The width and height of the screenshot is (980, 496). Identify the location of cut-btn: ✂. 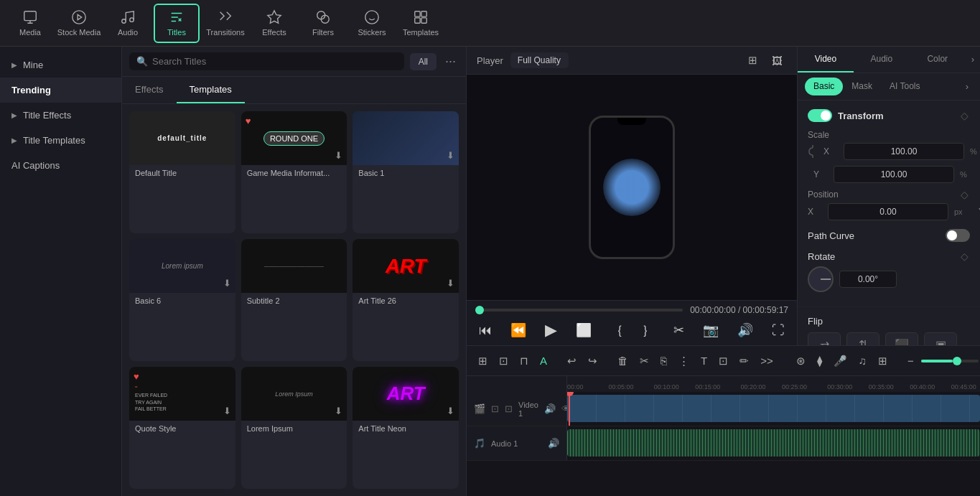
(645, 361).